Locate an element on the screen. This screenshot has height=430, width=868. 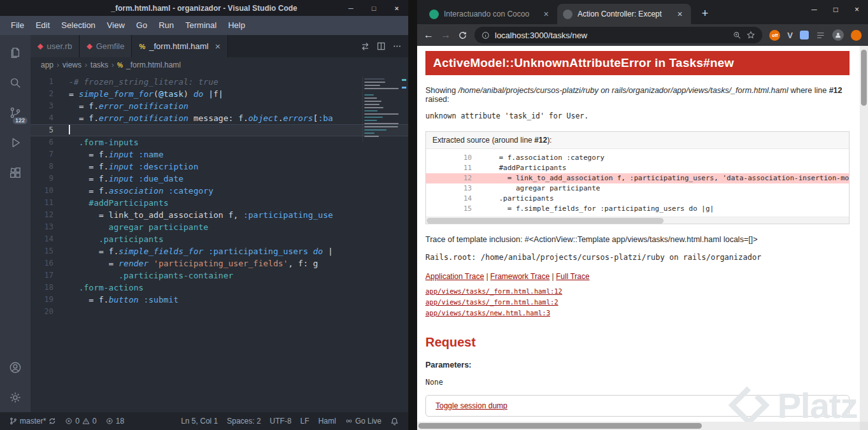
line-number: 1 is located at coordinates (50, 82).